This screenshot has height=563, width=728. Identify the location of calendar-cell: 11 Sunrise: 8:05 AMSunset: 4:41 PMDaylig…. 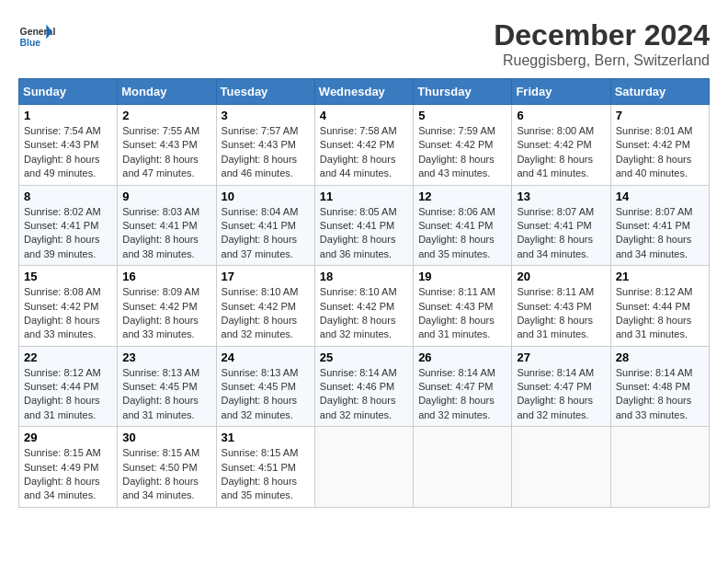
(364, 225).